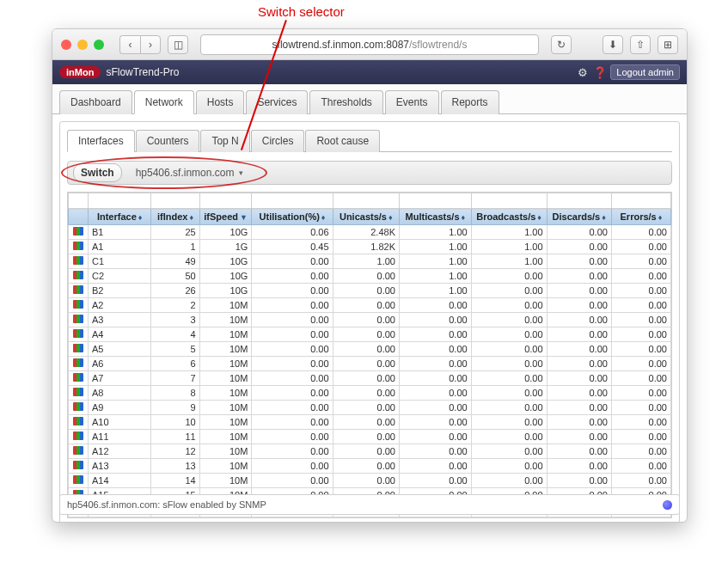 Image resolution: width=728 pixels, height=563 pixels. What do you see at coordinates (435, 217) in the screenshot?
I see `column-header-multicasts: Multicasts/s♦` at bounding box center [435, 217].